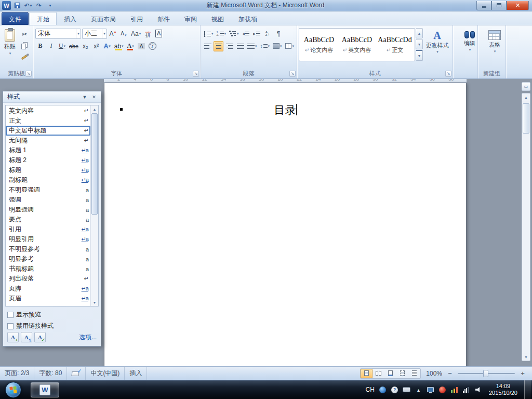 The height and width of the screenshot is (399, 532). I want to click on decrease-indent-button: ◀, so click(246, 34).